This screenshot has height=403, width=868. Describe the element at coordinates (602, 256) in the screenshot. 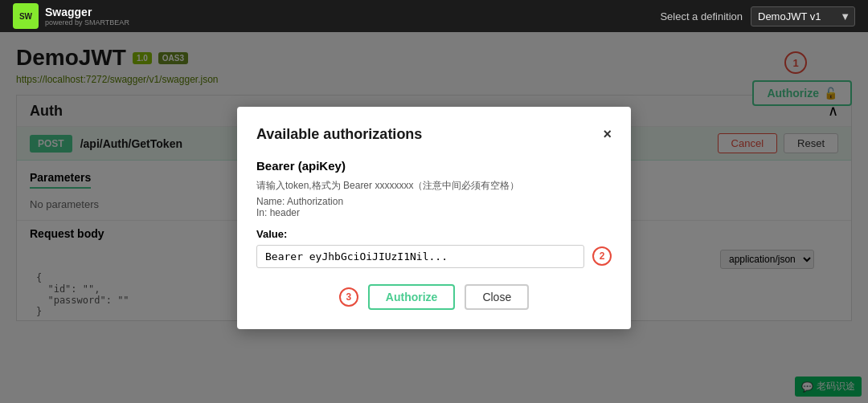

I see `annotation-circle-2: 2` at that location.